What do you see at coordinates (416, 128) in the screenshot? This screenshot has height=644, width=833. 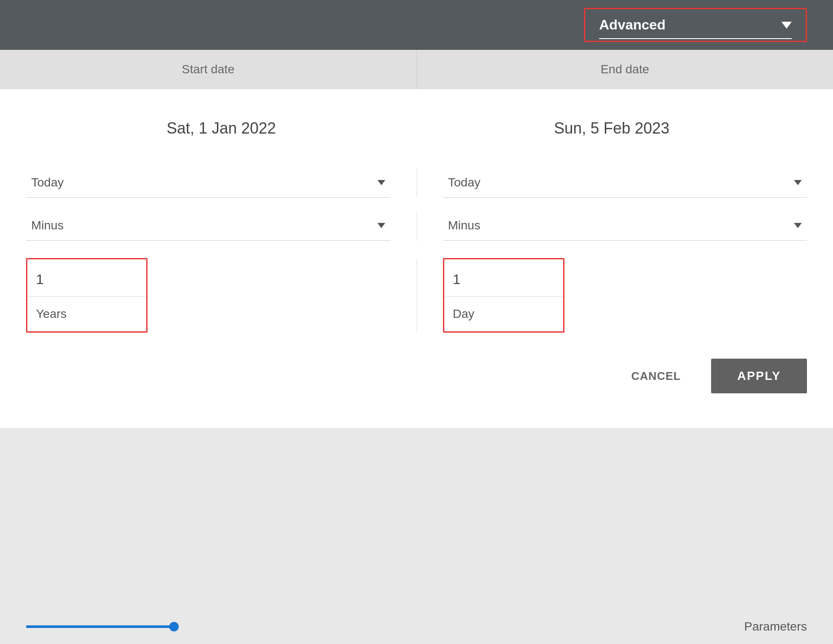 I see `date-display-row: Sat, 1 Jan 2022 Sun, 5 Feb 2023` at bounding box center [416, 128].